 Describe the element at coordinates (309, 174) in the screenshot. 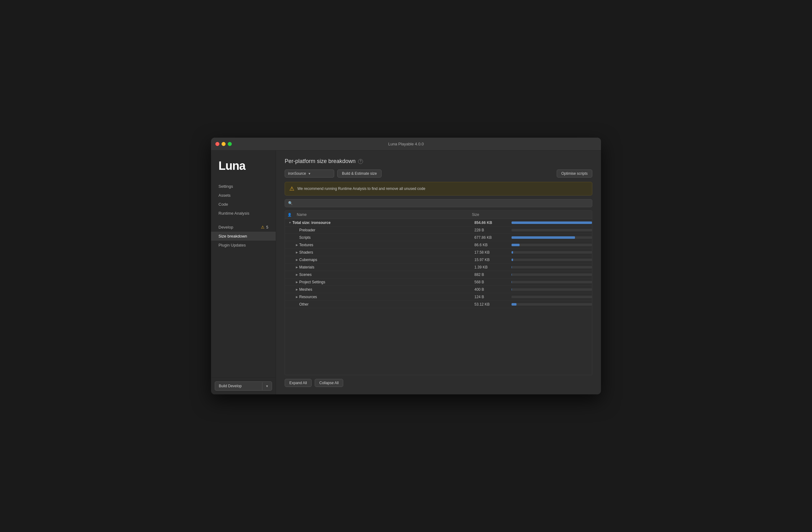

I see `platform-select-arrow-icon: ▼` at that location.